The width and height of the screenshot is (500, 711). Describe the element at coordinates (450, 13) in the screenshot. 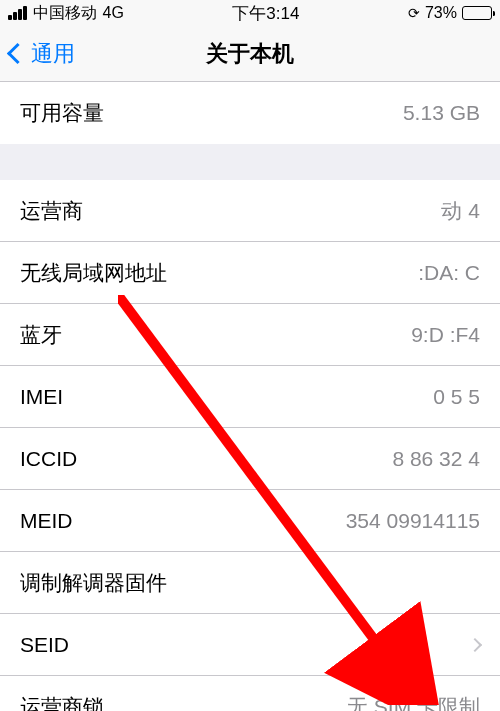

I see `status-right: ⟳ 73%` at that location.